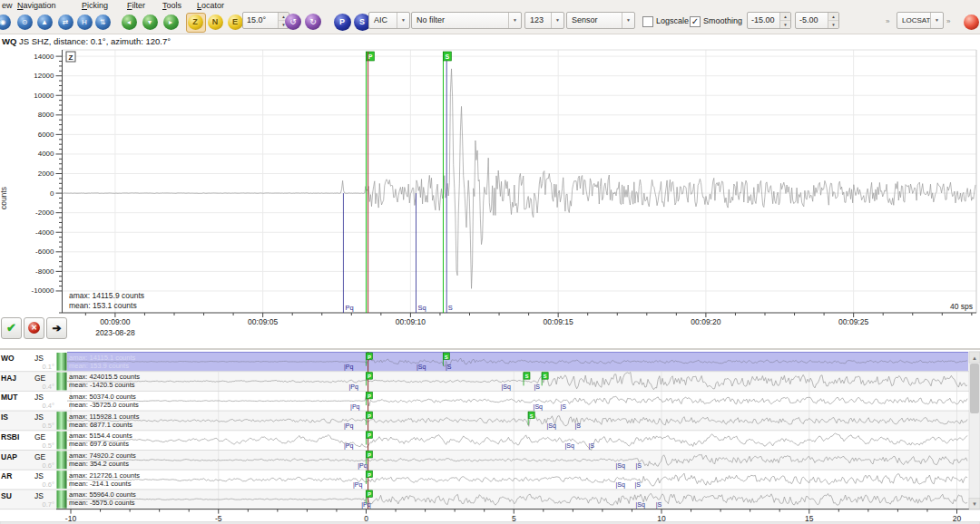 This screenshot has width=980, height=524. I want to click on main-picks: PqSqSPS, so click(397, 182).